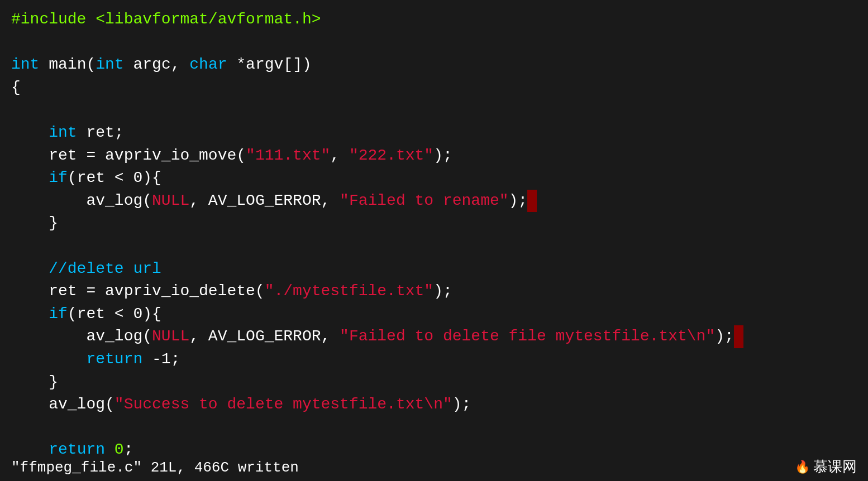  I want to click on semicolon: ;, so click(523, 201).